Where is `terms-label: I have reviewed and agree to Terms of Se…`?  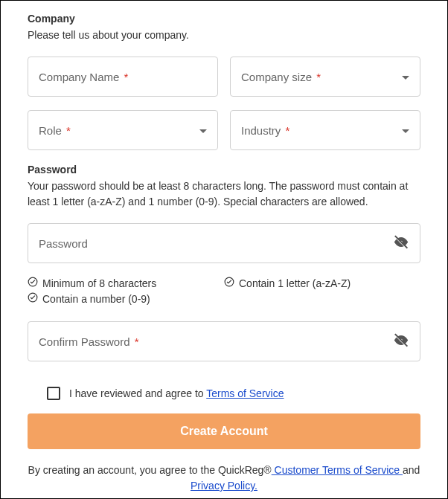 terms-label: I have reviewed and agree to Terms of Se… is located at coordinates (176, 393).